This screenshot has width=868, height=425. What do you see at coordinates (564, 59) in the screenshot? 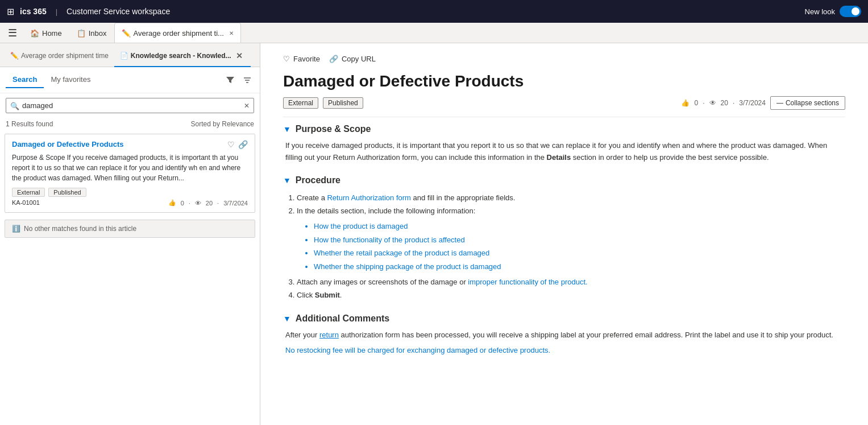
I see `article-actions: ♡ Favorite 🔗 Copy URL` at bounding box center [564, 59].